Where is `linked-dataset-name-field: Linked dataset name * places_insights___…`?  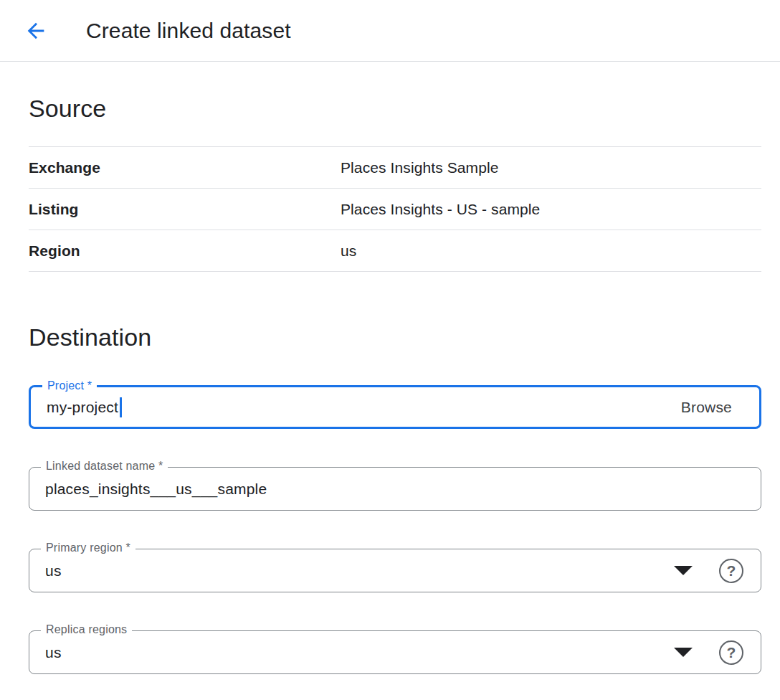
linked-dataset-name-field: Linked dataset name * places_insights___… is located at coordinates (395, 489).